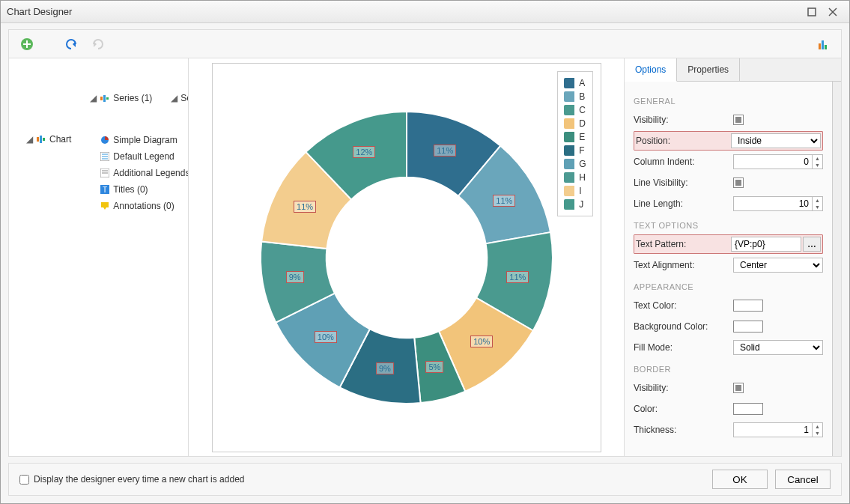 This screenshot has width=850, height=504. What do you see at coordinates (575, 137) in the screenshot?
I see `legend-item: E` at bounding box center [575, 137].